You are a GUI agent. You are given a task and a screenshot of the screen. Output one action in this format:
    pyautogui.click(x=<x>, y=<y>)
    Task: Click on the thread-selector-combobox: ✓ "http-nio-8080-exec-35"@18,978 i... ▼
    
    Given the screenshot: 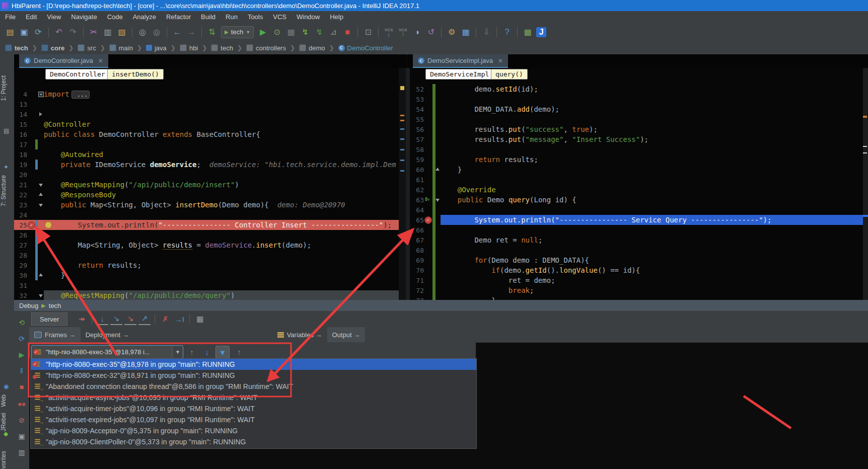 What is the action you would take?
    pyautogui.click(x=107, y=352)
    